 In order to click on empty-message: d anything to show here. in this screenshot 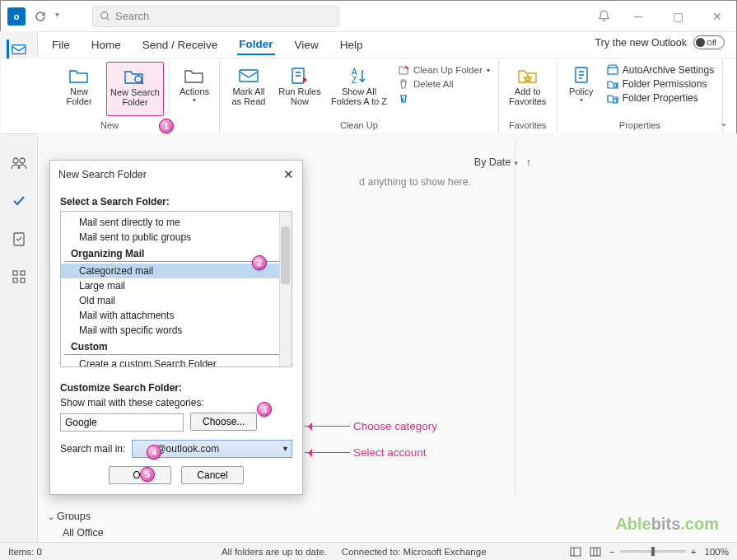, I will do `click(415, 182)`.